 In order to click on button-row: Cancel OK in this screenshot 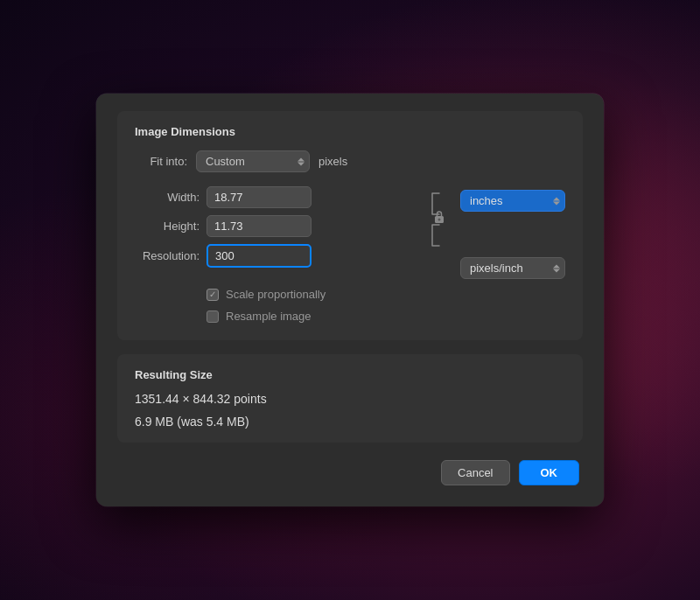, I will do `click(350, 472)`.